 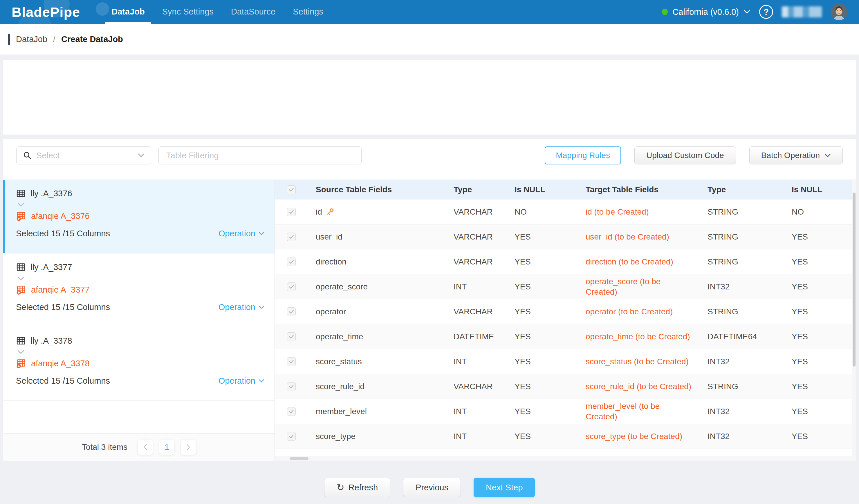 I want to click on nav-tab-datajob: DataJob, so click(x=128, y=12).